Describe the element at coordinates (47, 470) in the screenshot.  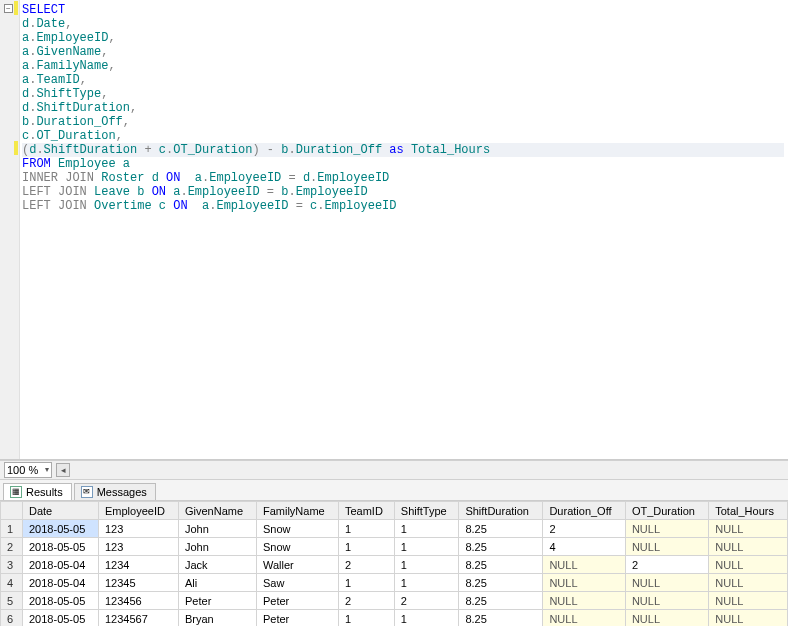
I see `chevron-down-icon: ▾` at that location.